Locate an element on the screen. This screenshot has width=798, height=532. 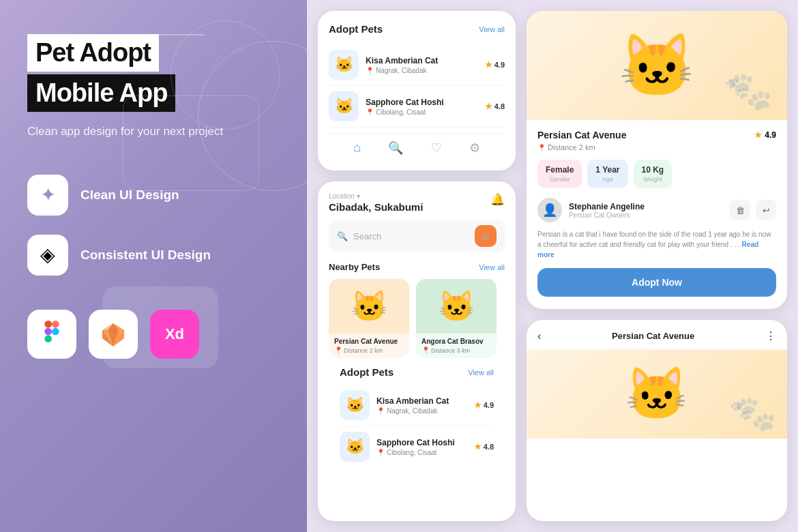
cat-image-area-top: 🐾 🐾 🐱 is located at coordinates (657, 65).